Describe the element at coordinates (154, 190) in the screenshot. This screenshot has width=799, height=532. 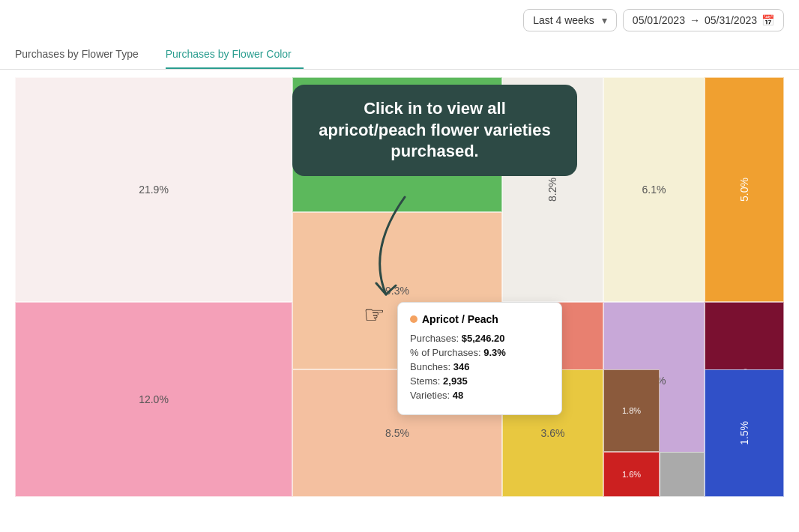
I see `cell-label: 21.9%` at that location.